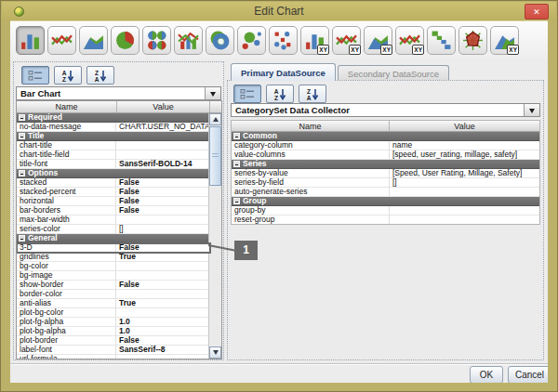  I want to click on group-row-series: Series, so click(385, 164).